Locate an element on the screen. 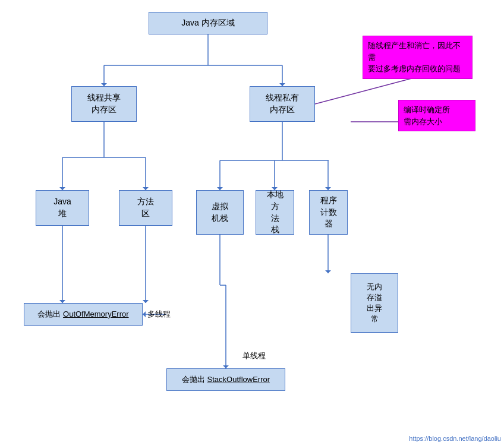  node-counter: 程序 计数 器 is located at coordinates (328, 213).